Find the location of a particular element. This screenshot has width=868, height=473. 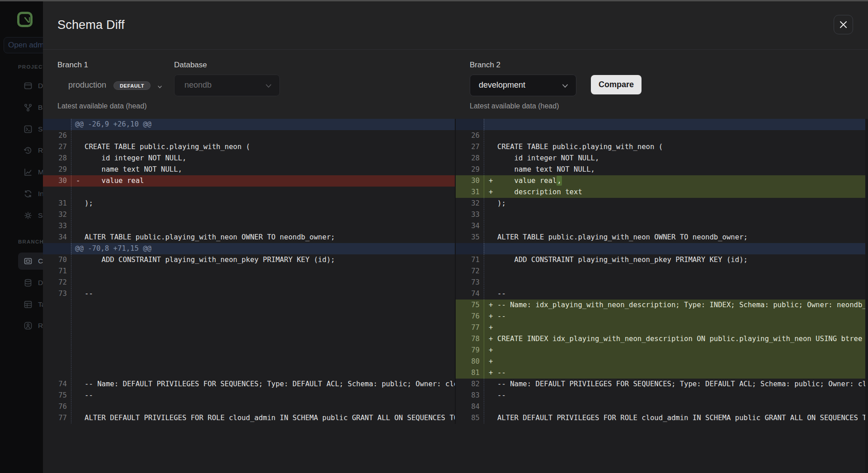

diff-row-left-28: 28 id integer NOT NULL, is located at coordinates (249, 158).